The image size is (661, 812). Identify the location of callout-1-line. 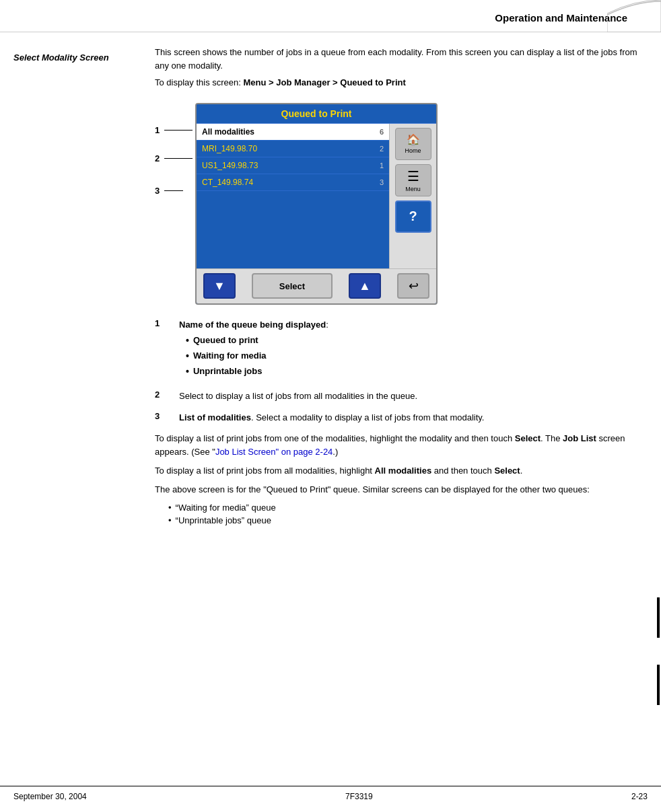
(178, 131).